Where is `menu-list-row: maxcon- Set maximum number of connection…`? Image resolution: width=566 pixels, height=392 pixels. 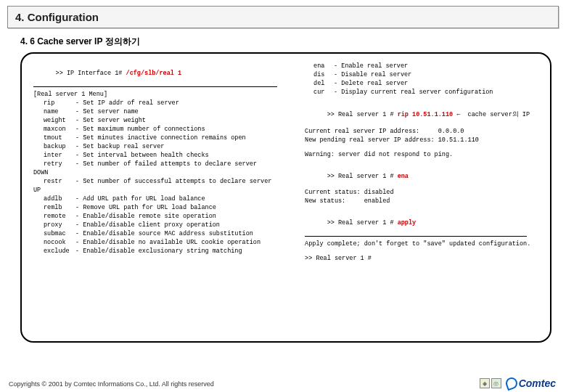 menu-list-row: maxcon- Set maximum number of connection… is located at coordinates (162, 129).